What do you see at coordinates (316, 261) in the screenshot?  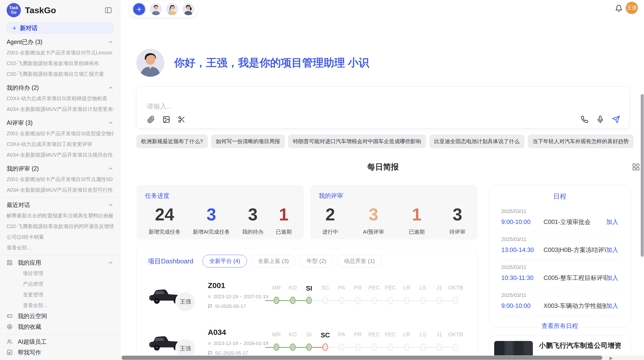 I see `tab-model-year: 年型 (2)` at bounding box center [316, 261].